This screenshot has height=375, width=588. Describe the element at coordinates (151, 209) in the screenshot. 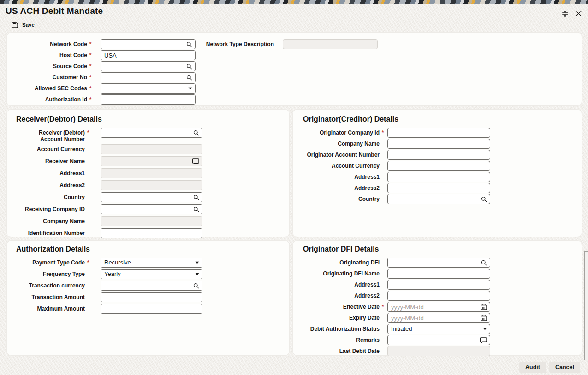

I see `receiving-company-id-field` at that location.